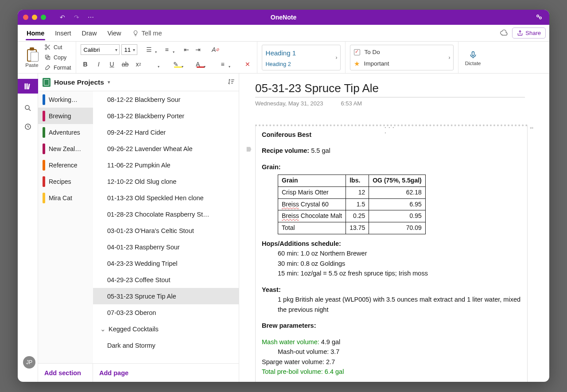 The width and height of the screenshot is (567, 392). I want to click on underline-button: U, so click(112, 64).